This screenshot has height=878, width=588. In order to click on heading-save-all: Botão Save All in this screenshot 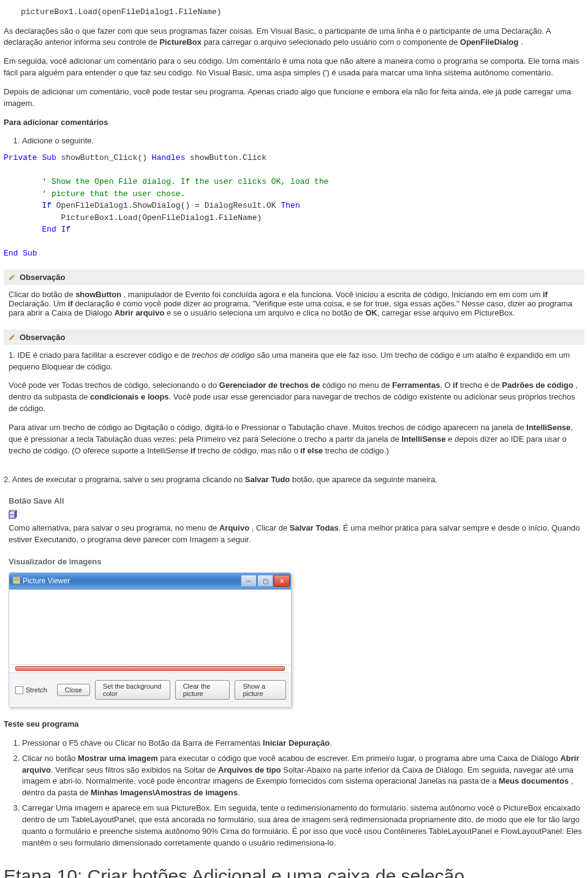, I will do `click(296, 501)`.